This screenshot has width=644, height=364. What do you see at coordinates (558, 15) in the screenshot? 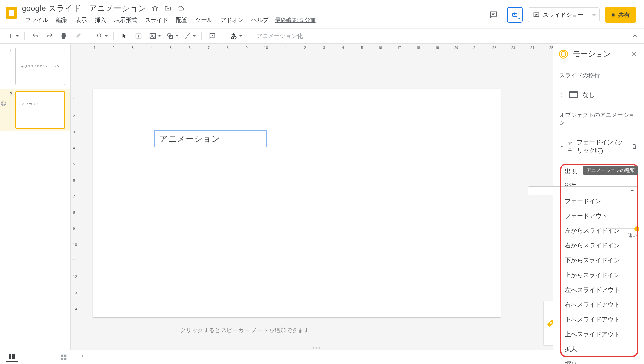
I see `slideshow-button: スライドショー` at bounding box center [558, 15].